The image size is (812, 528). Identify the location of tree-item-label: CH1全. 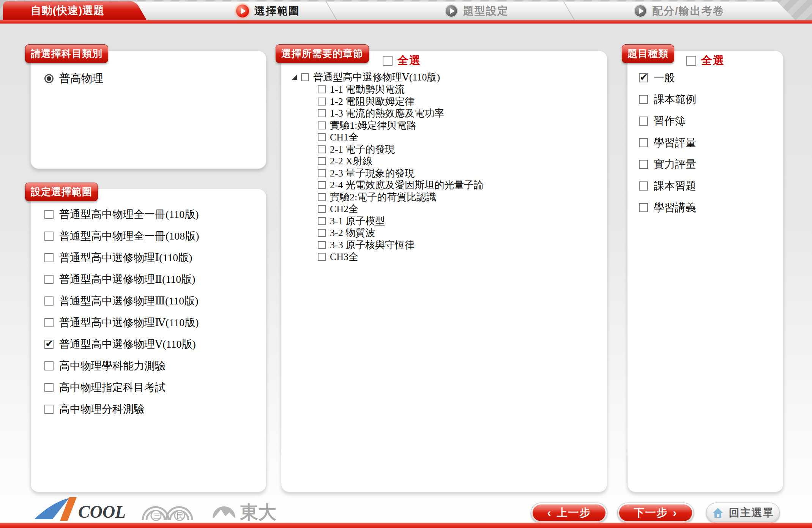
(344, 137).